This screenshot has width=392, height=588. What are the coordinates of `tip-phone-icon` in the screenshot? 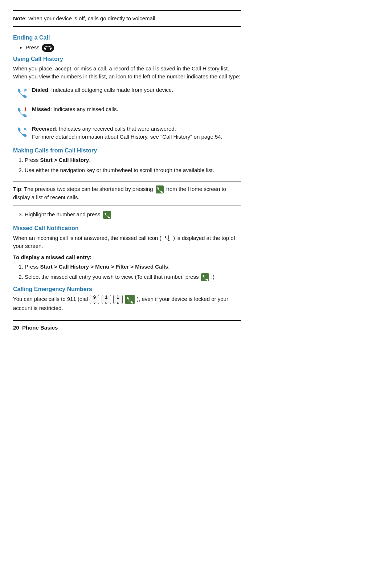 It's located at (160, 189).